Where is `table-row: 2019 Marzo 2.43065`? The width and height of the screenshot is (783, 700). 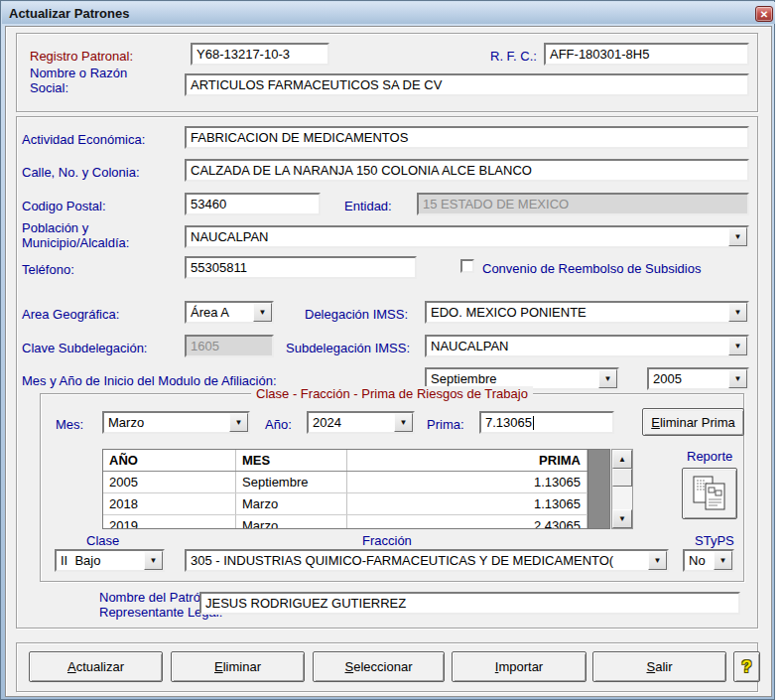
table-row: 2019 Marzo 2.43065 is located at coordinates (356, 522).